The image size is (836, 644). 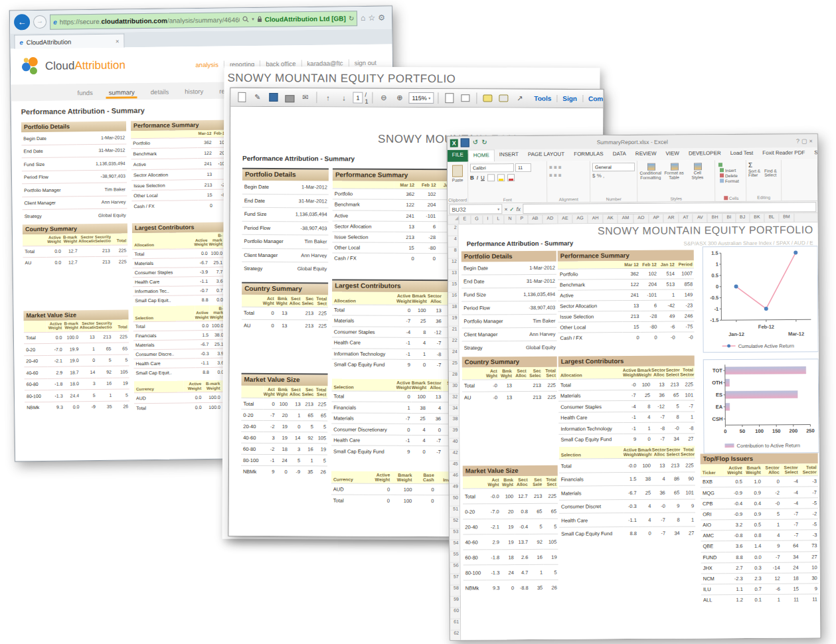 What do you see at coordinates (421, 98) in the screenshot?
I see `zoom-level-select: 115% ▾` at bounding box center [421, 98].